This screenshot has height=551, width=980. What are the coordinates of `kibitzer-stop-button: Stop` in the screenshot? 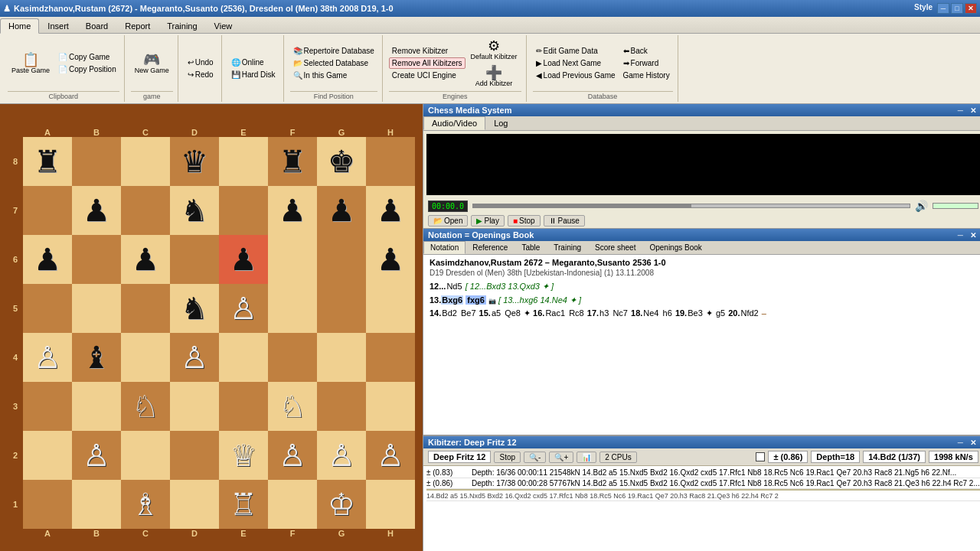 It's located at (507, 458).